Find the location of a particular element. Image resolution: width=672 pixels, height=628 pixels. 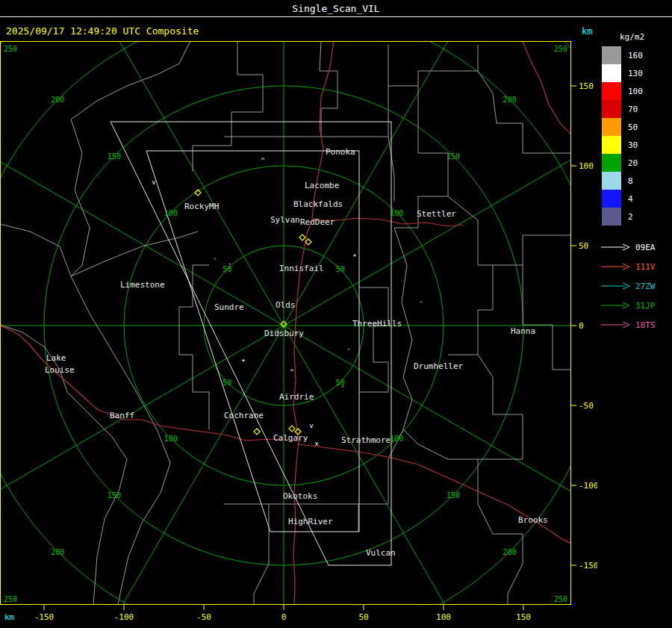

place-label: Limestone is located at coordinates (143, 285).